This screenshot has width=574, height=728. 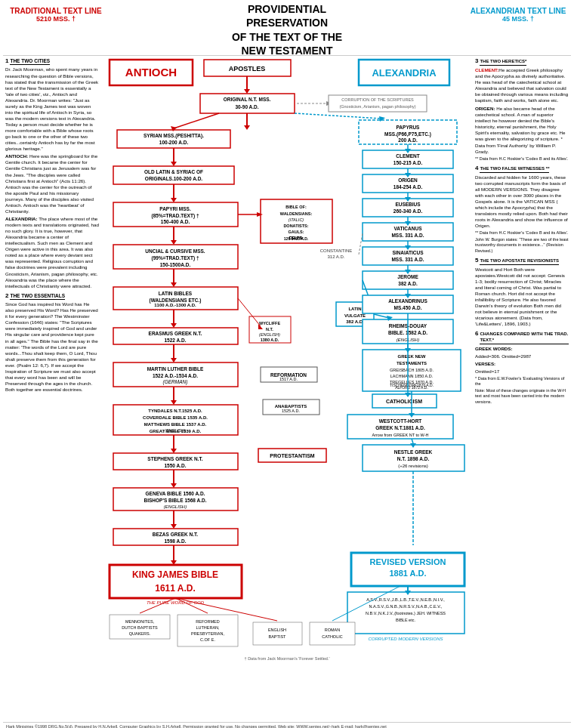 What do you see at coordinates (412, 387) in the screenshot?
I see `svg-text: ALFORD 1872 A.D.` at bounding box center [412, 387].